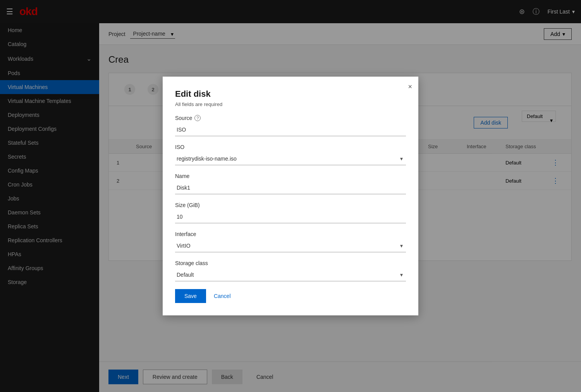 Image resolution: width=581 pixels, height=392 pixels. I want to click on storage-class-select-wrapper: Default Standard Fast, so click(290, 275).